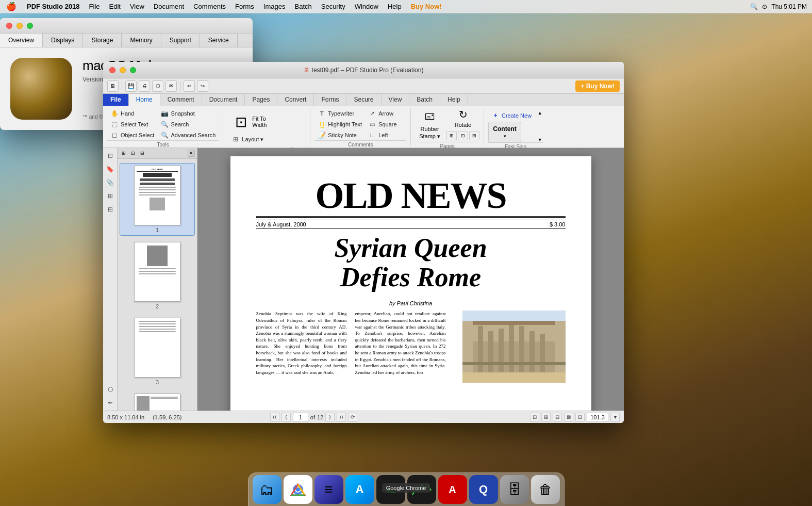 The height and width of the screenshot is (506, 812). Describe the element at coordinates (124, 153) in the screenshot. I see `panel-icon-1: ⊞` at that location.